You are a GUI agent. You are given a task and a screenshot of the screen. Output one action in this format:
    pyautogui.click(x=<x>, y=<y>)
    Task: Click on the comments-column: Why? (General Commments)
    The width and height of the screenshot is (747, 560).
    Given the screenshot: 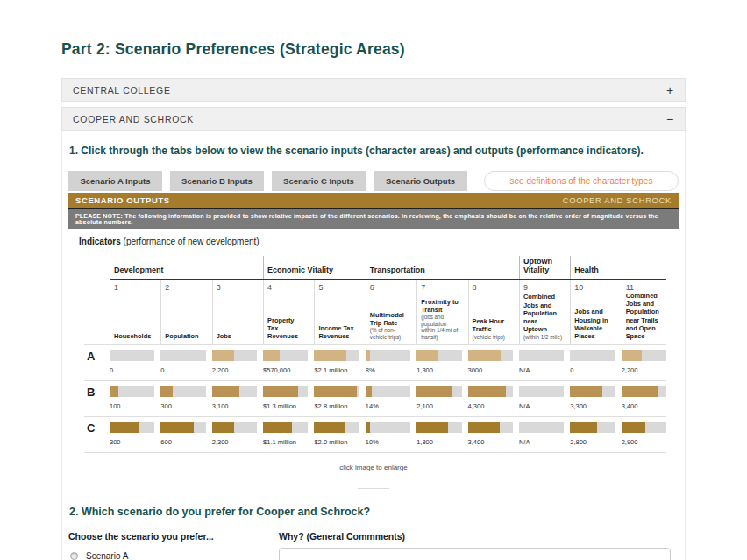 What is the action you would take?
    pyautogui.click(x=479, y=545)
    